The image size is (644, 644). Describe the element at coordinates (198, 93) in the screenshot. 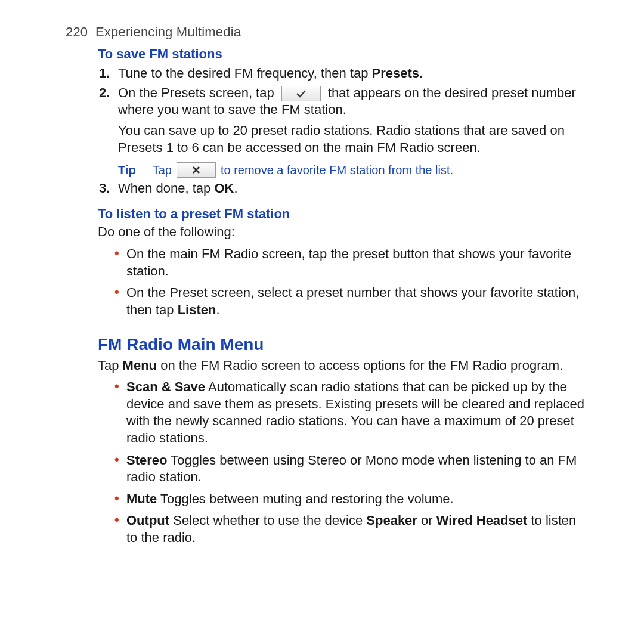

I see `step-2-pre: On the Presets screen, tap` at that location.